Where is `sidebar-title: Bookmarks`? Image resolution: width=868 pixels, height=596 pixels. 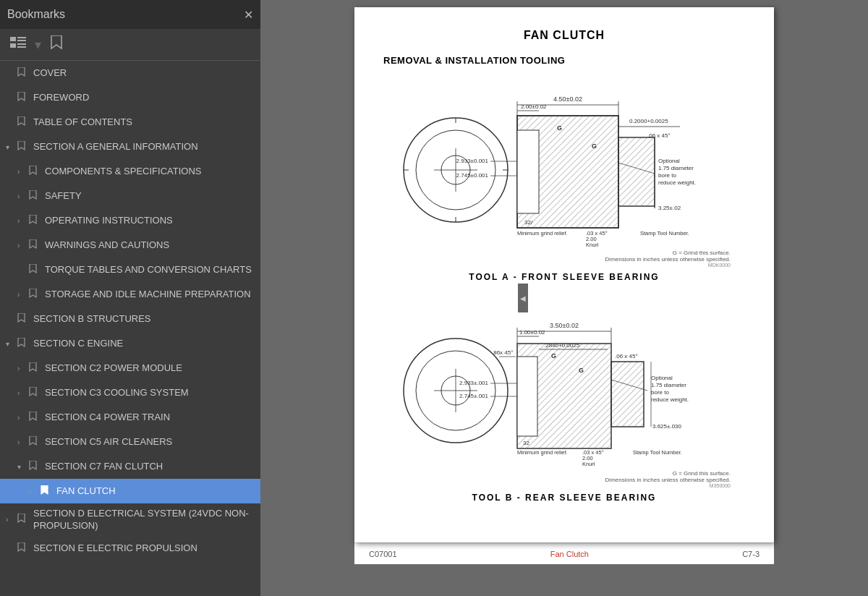 sidebar-title: Bookmarks is located at coordinates (36, 14).